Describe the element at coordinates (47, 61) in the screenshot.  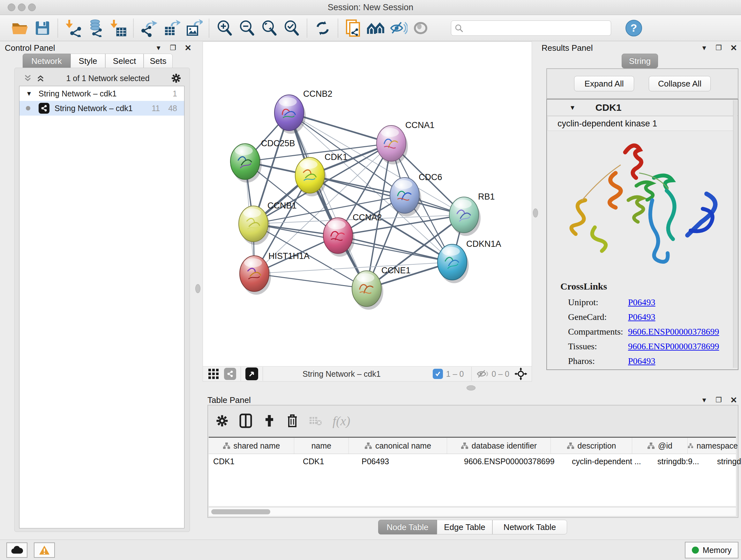
I see `tab-network: Network` at that location.